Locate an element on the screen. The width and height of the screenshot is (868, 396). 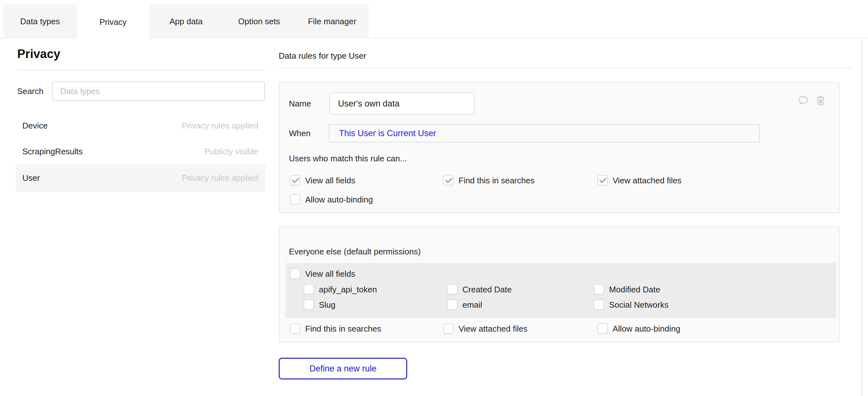
tab-label: App data is located at coordinates (186, 22).